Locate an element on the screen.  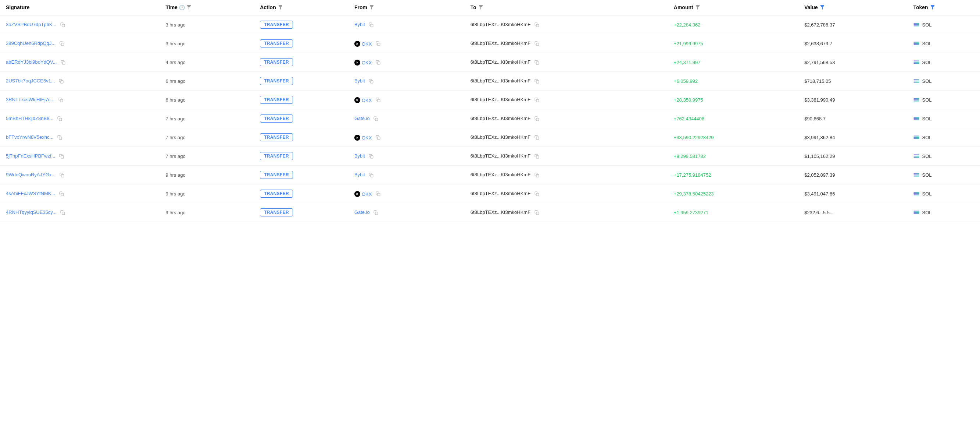
signature-link: 4RNHTqyyiqSUE35cy... is located at coordinates (31, 213).